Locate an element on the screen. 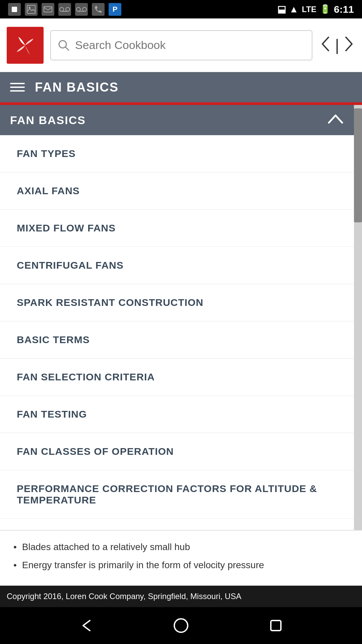  accordion-title: FAN BASICS is located at coordinates (48, 120).